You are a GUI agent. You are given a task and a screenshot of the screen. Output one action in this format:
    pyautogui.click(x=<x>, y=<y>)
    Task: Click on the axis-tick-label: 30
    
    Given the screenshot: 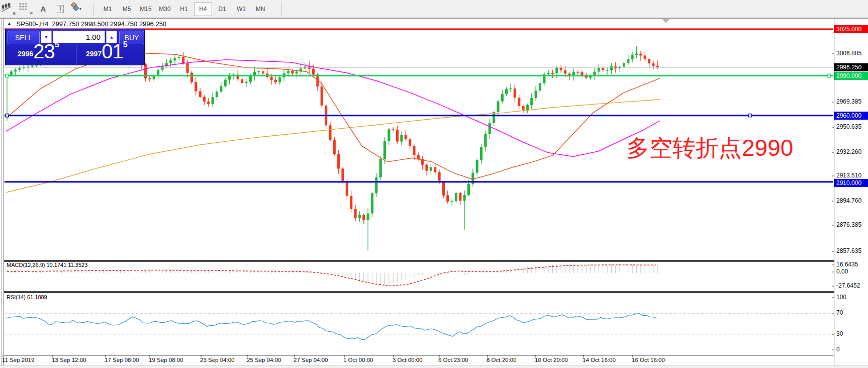 What is the action you would take?
    pyautogui.click(x=839, y=334)
    